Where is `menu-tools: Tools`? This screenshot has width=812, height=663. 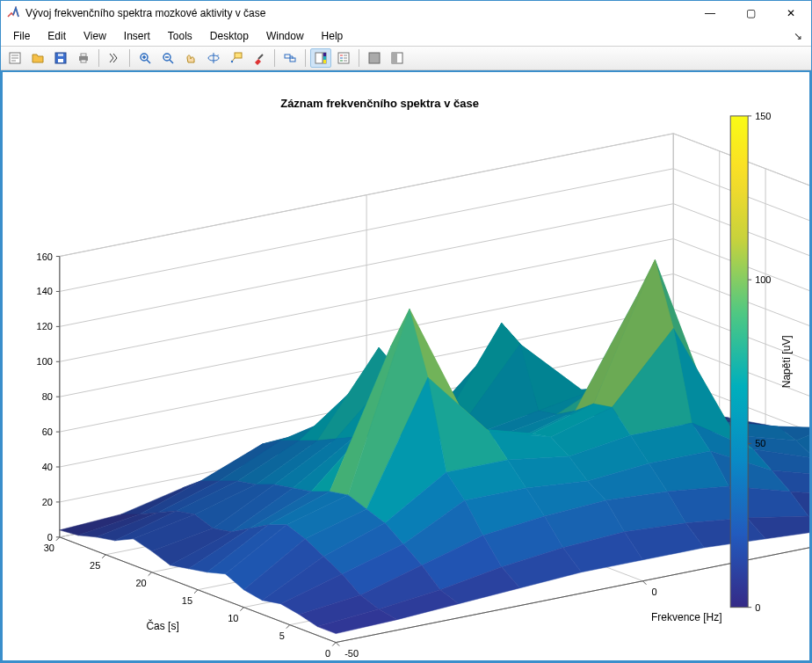
menu-tools: Tools is located at coordinates (180, 36).